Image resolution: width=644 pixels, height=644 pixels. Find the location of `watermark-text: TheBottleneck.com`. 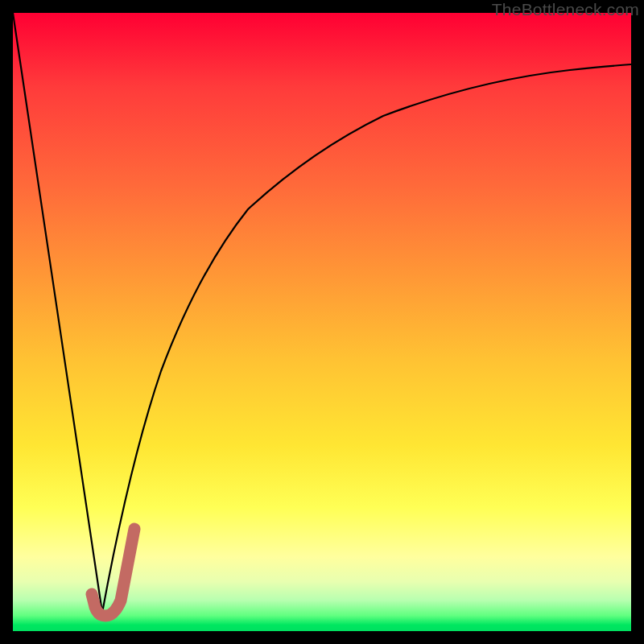

watermark-text: TheBottleneck.com is located at coordinates (565, 10).